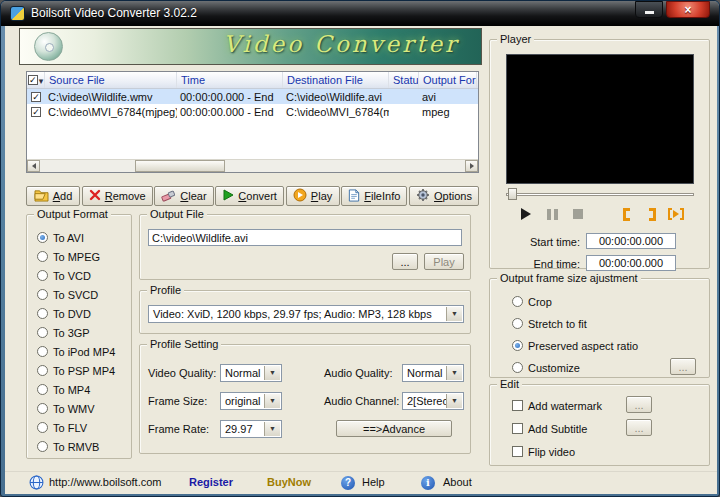 The height and width of the screenshot is (497, 720). What do you see at coordinates (433, 401) in the screenshot?
I see `audio-channel-select: 2[Stereo]` at bounding box center [433, 401].